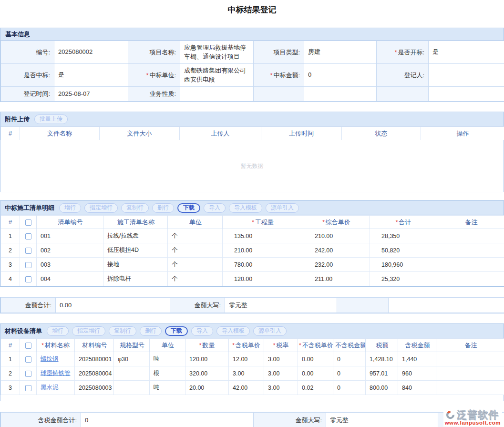  I want to click on cell-tax-amount: 1,428.10, so click(382, 359).